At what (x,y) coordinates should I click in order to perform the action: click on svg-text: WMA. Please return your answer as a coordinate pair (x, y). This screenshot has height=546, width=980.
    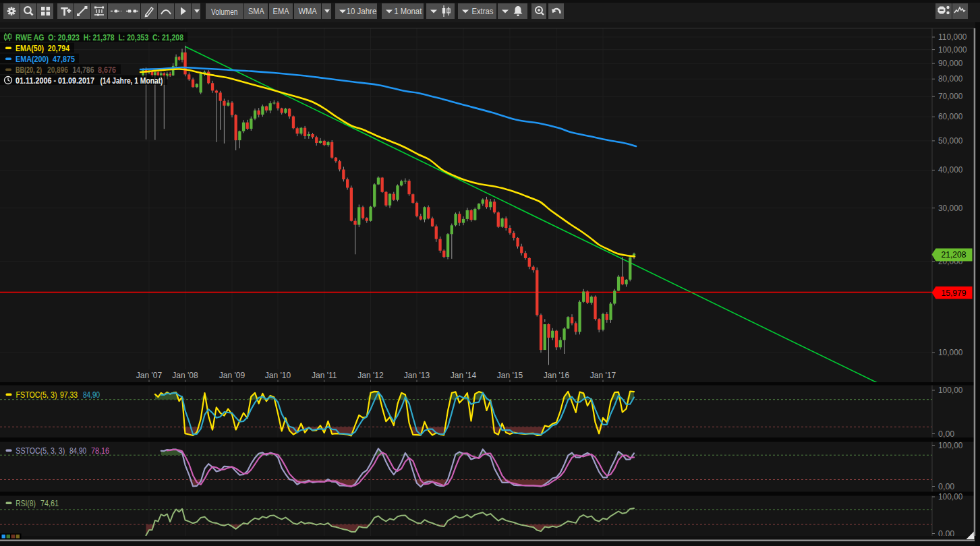
    Looking at the image, I should click on (308, 11).